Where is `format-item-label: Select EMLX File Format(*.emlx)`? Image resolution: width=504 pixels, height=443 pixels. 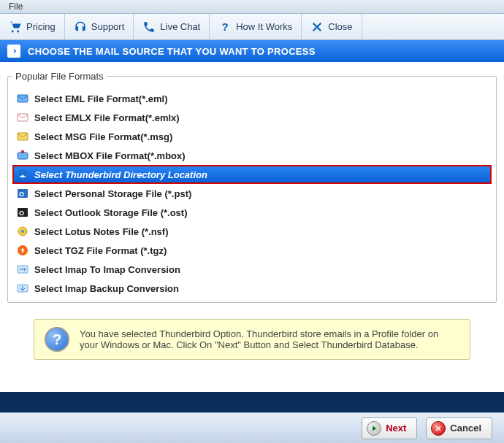 format-item-label: Select EMLX File Format(*.emlx) is located at coordinates (107, 118).